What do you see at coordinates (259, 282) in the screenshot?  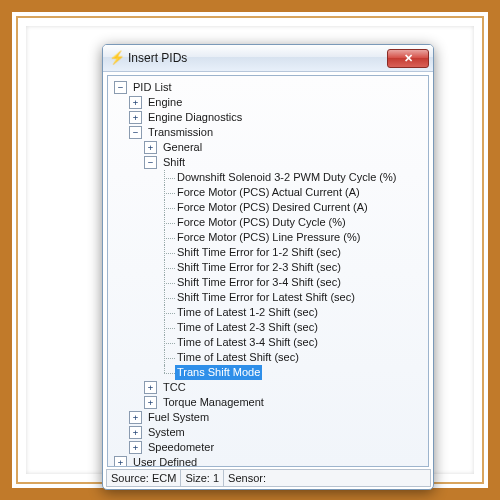 I see `tree-leaf-label: Shift Time Error for 3-4 Shift (sec)` at bounding box center [259, 282].